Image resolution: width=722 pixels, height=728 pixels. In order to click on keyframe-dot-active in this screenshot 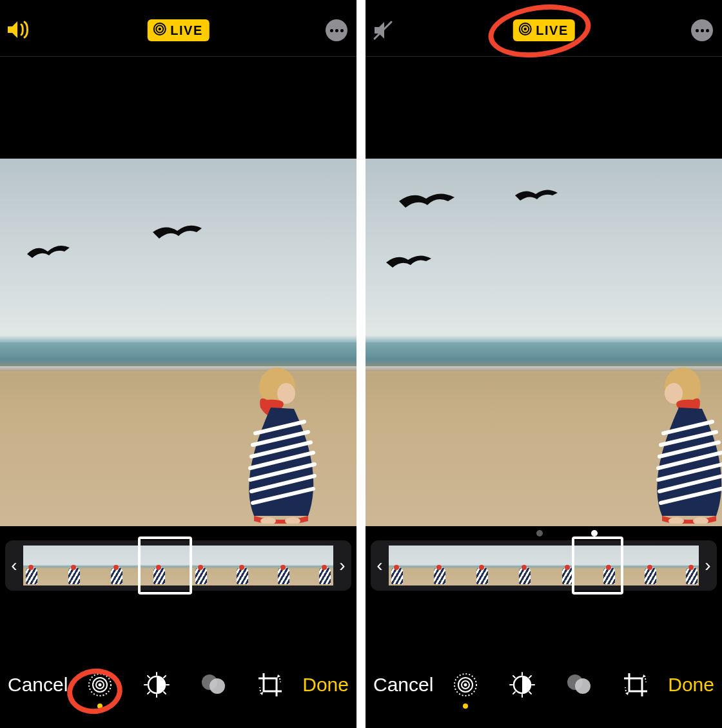, I will do `click(594, 533)`.